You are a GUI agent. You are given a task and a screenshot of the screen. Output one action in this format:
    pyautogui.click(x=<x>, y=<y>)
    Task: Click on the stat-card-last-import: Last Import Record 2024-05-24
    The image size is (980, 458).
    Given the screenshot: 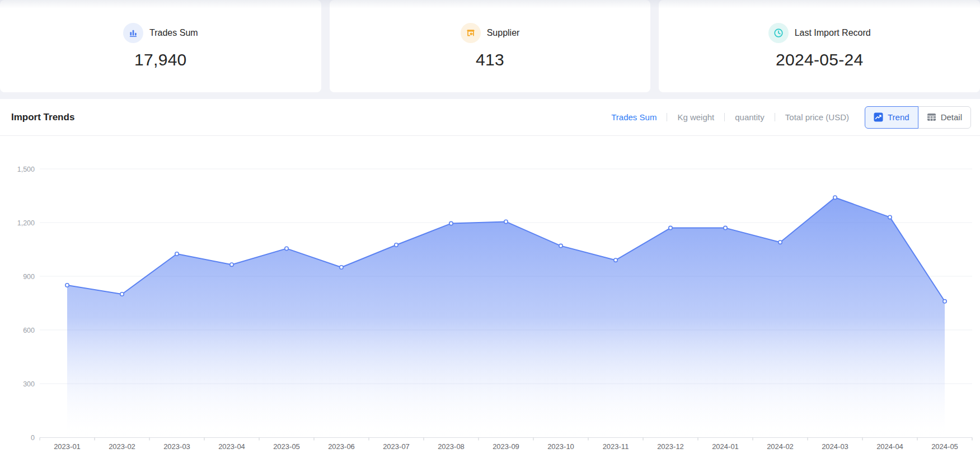 What is the action you would take?
    pyautogui.click(x=819, y=46)
    